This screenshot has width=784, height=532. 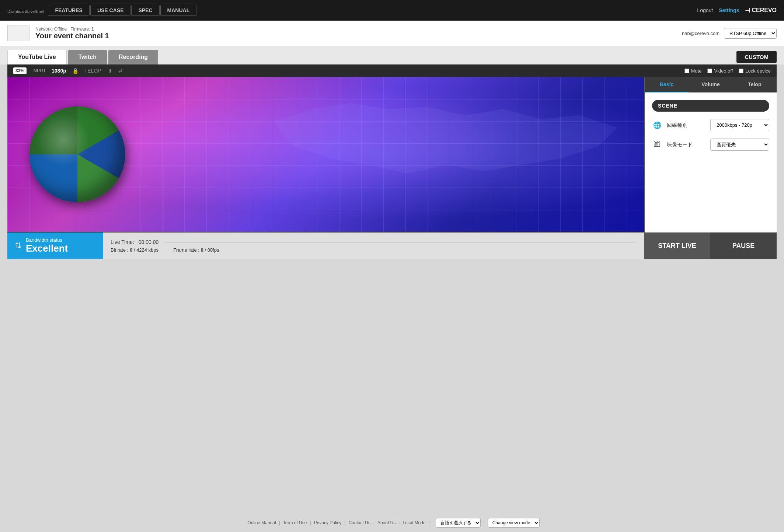 I want to click on cerevo-name: CEREVO, so click(x=764, y=10).